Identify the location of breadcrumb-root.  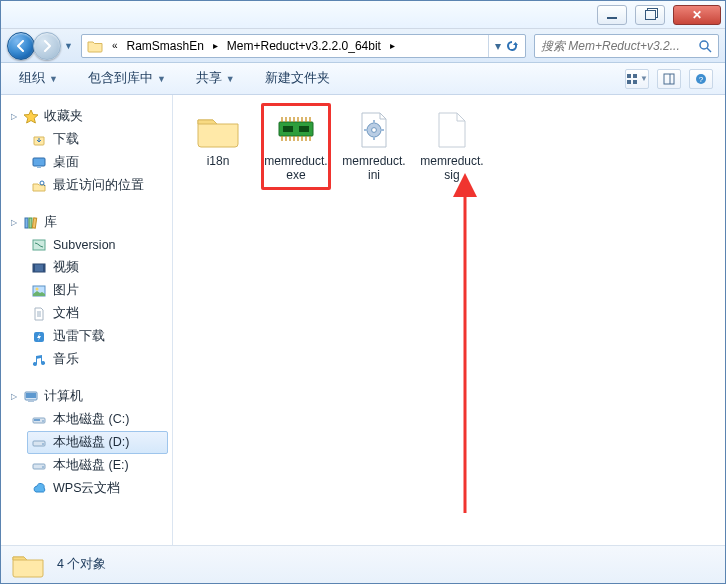
(95, 46).